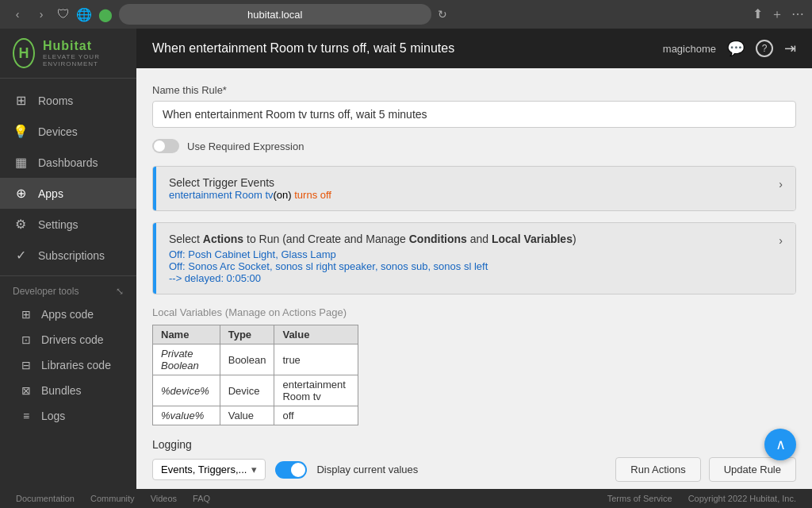 Image resolution: width=812 pixels, height=508 pixels. I want to click on actions-panel-header: Select Actions to Run (and Create and Ma…, so click(474, 259).